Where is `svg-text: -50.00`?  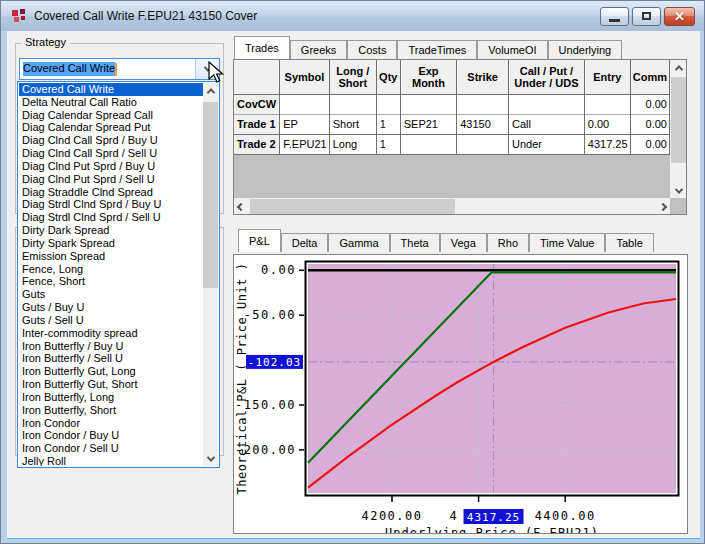
svg-text: -50.00 is located at coordinates (270, 315).